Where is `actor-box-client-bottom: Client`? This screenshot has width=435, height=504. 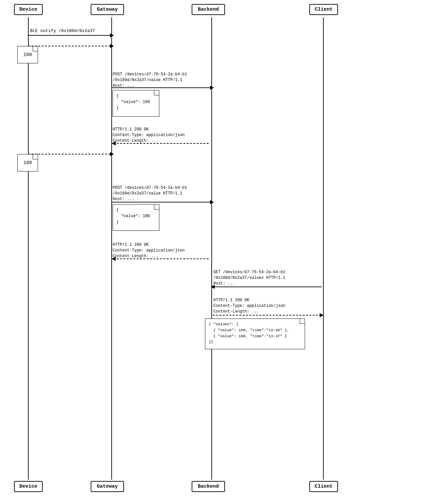
actor-box-client-bottom: Client is located at coordinates (324, 486).